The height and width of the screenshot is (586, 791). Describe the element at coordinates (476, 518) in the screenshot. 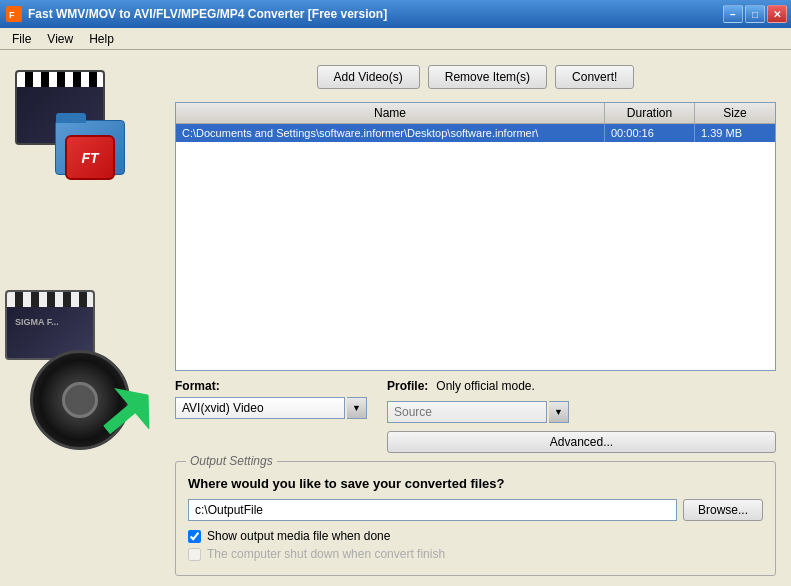

I see `output-settings: Output Settings Where would you like to …` at that location.